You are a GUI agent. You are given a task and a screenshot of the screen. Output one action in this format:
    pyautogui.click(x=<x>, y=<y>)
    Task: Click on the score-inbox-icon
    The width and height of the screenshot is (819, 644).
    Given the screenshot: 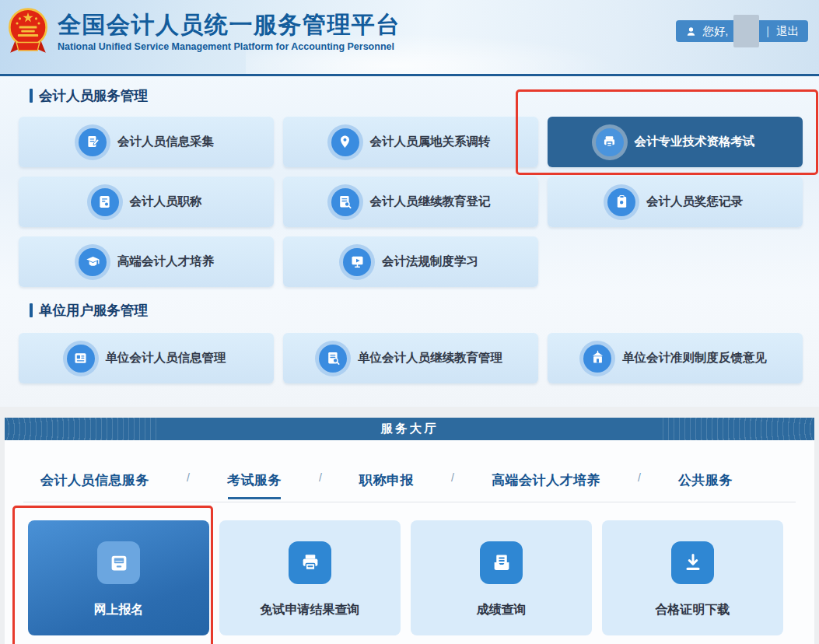 What is the action you would take?
    pyautogui.click(x=501, y=563)
    